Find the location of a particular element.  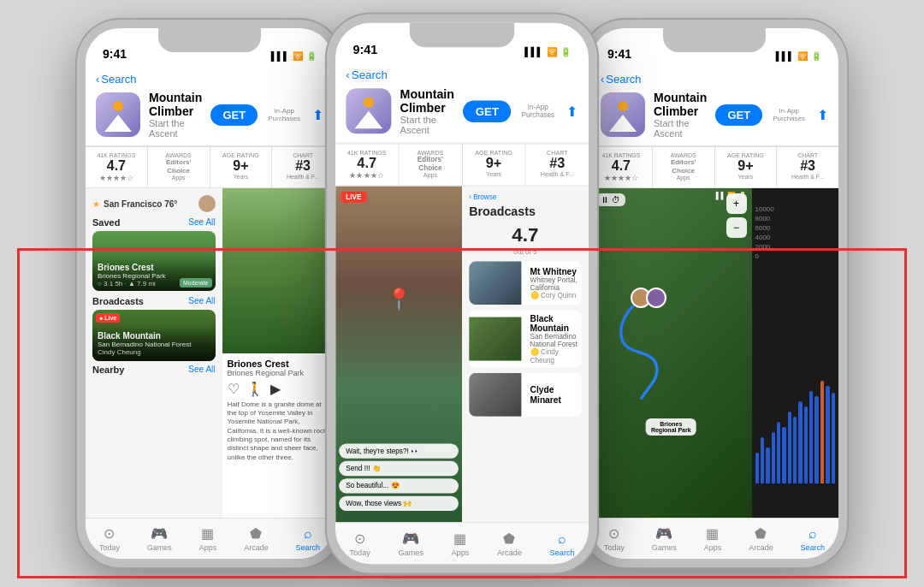

games-icon-3: 🎮 is located at coordinates (664, 534).